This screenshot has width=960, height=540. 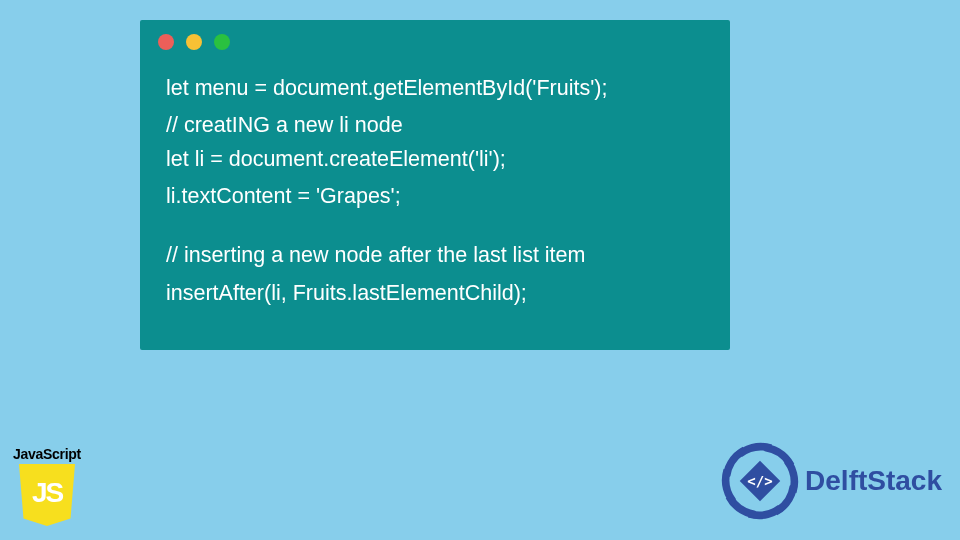 I want to click on javascript-shield-icon: JS, so click(x=47, y=495).